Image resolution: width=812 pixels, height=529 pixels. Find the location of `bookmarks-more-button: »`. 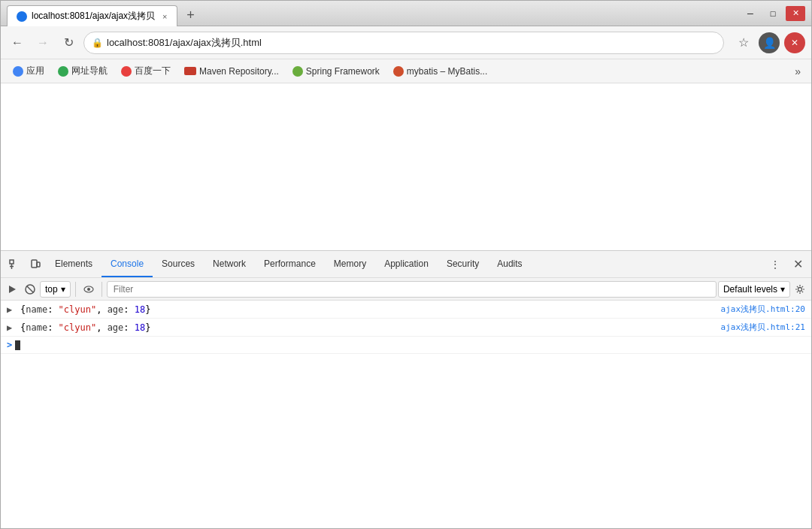

bookmarks-more-button: » is located at coordinates (798, 71).